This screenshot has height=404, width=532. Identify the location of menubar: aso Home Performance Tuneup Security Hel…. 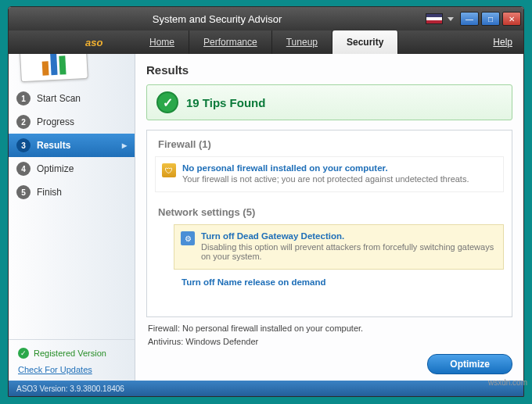
(266, 42).